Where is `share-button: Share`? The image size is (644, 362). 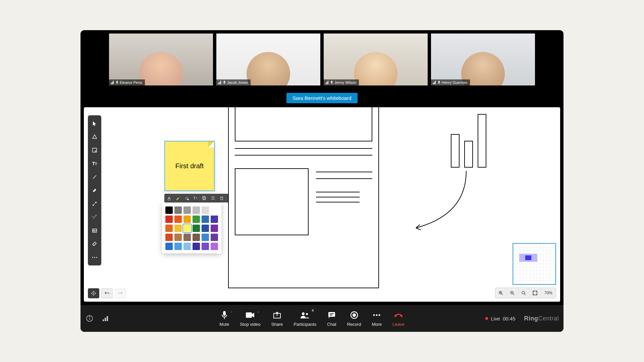 share-button: Share is located at coordinates (277, 318).